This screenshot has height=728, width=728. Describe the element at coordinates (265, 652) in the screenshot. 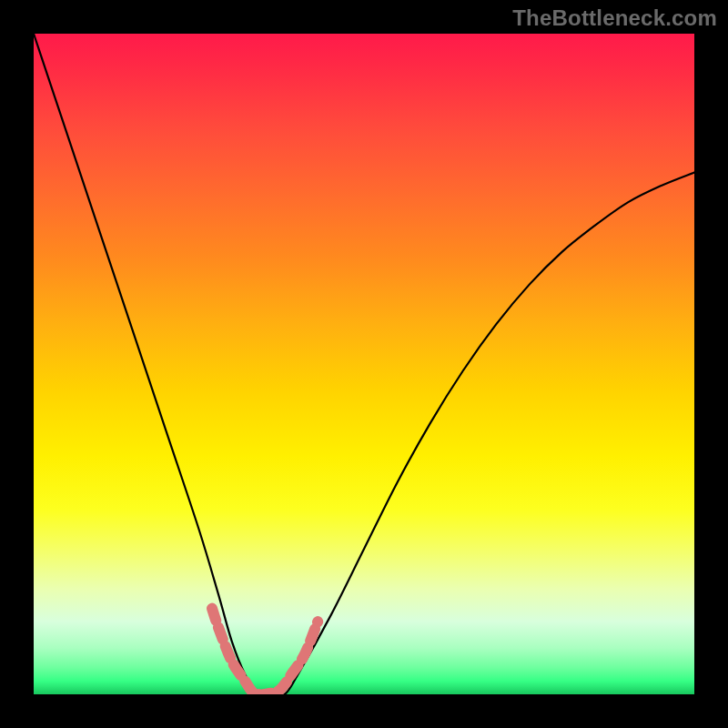

I see `highlight-segment-line` at that location.